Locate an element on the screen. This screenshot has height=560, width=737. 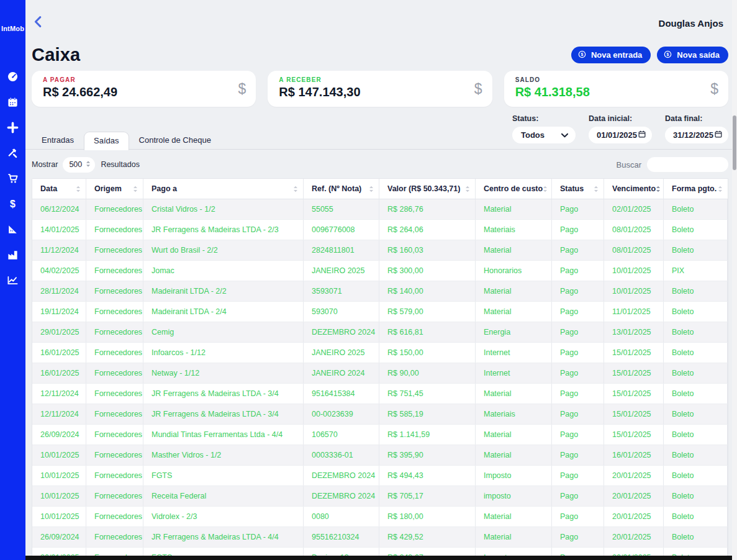
table-row: 10/01/2025FornecedoresVidrolex - 2/30080… is located at coordinates (380, 517).